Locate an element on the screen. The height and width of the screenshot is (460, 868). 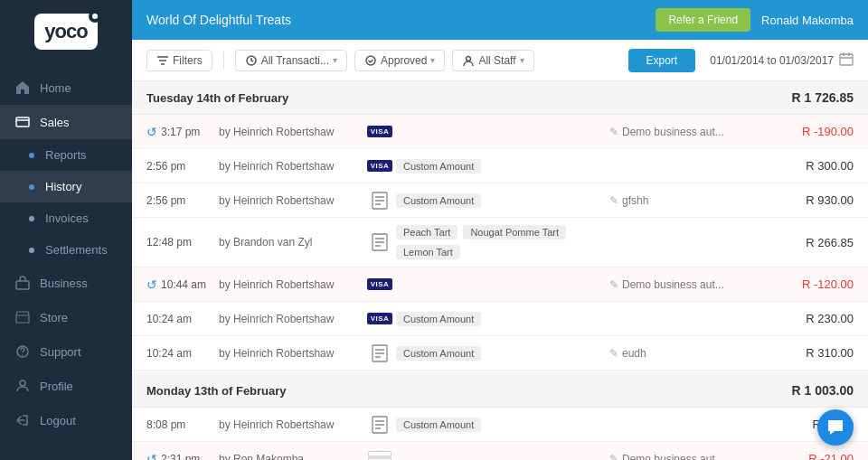
sidebar-item-business: Business is located at coordinates (66, 283).